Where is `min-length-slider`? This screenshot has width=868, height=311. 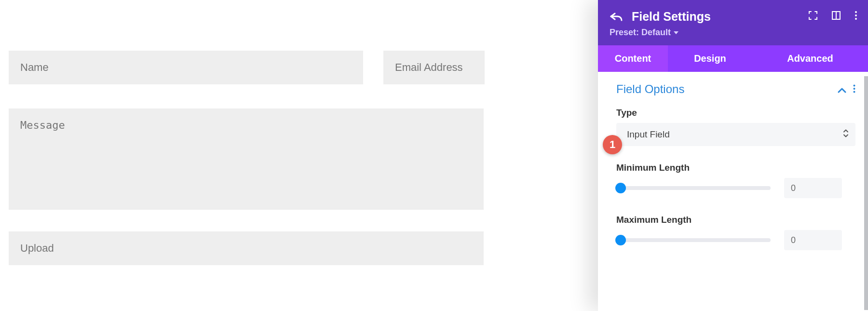
min-length-slider is located at coordinates (693, 188).